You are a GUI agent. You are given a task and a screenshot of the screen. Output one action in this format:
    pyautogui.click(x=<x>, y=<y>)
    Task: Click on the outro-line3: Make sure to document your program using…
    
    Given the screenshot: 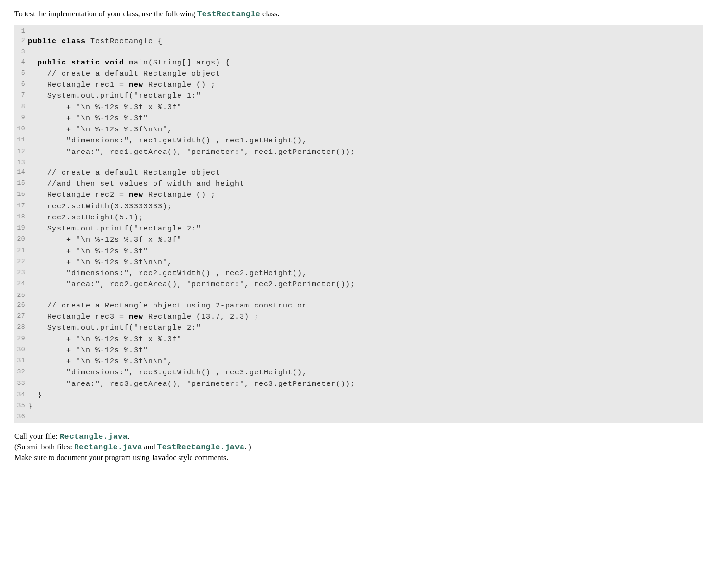 What is the action you would take?
    pyautogui.click(x=358, y=458)
    